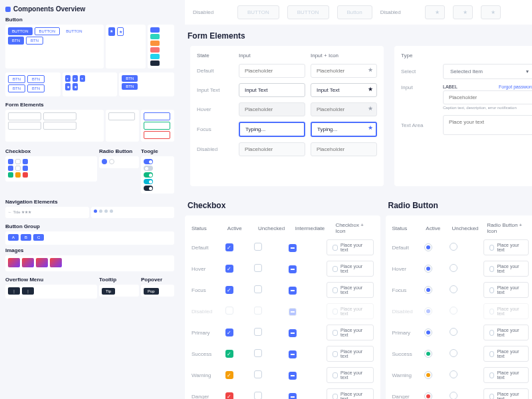  What do you see at coordinates (16, 41) in the screenshot?
I see `btn-sm: BTN` at bounding box center [16, 41].